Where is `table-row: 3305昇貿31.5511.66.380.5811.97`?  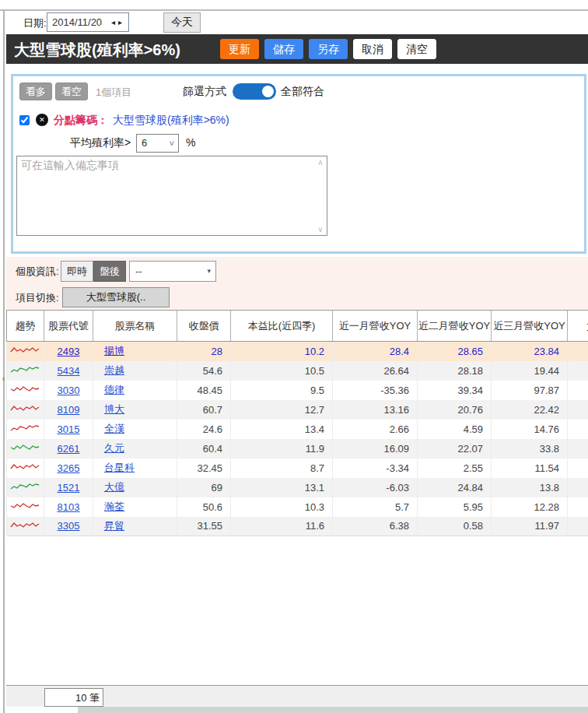 table-row: 3305昇貿31.5511.66.380.5811.97 is located at coordinates (297, 526).